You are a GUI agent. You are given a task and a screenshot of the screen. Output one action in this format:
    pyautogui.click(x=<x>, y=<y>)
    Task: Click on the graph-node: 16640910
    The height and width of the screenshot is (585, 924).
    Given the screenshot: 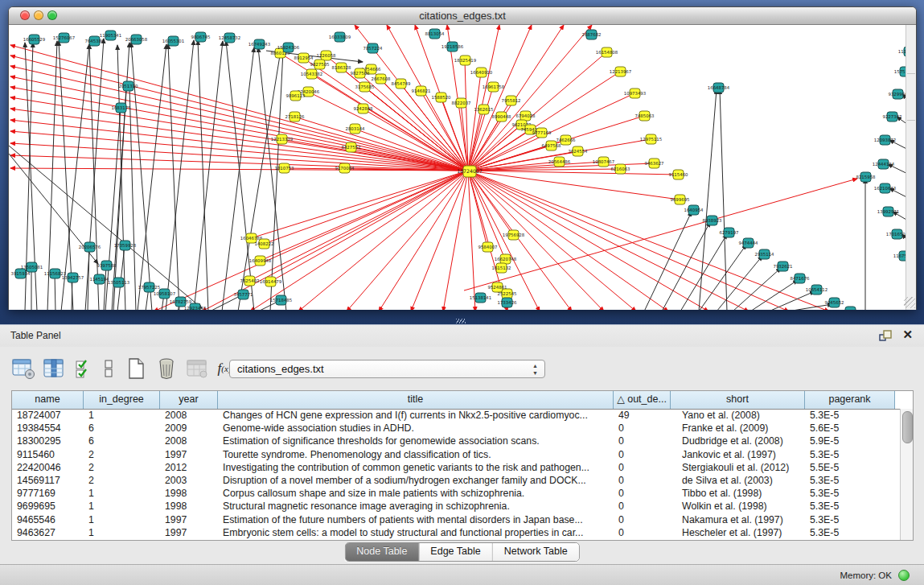 What is the action you would take?
    pyautogui.click(x=482, y=72)
    